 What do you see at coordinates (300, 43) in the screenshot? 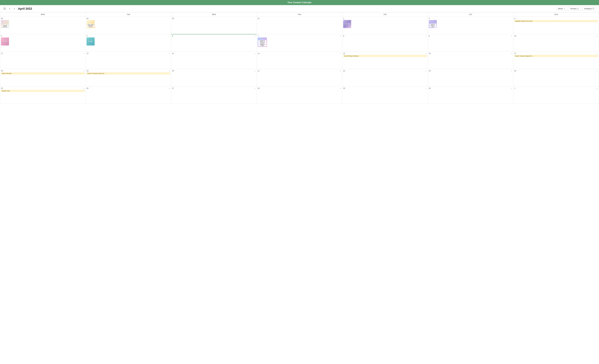
I see `day-cell: 7+2:0 PM5 Ways to Revive an Inactive Ins…` at bounding box center [300, 43].